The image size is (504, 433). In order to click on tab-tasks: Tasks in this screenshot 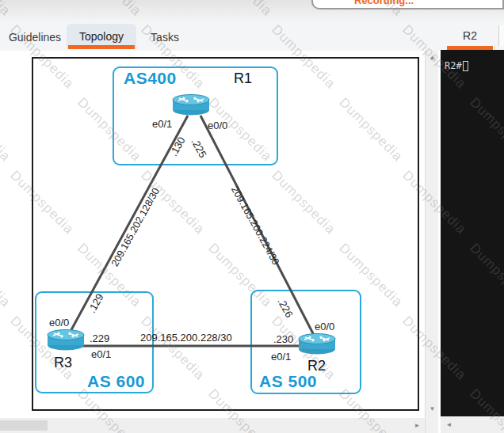, I will do `click(165, 37)`.